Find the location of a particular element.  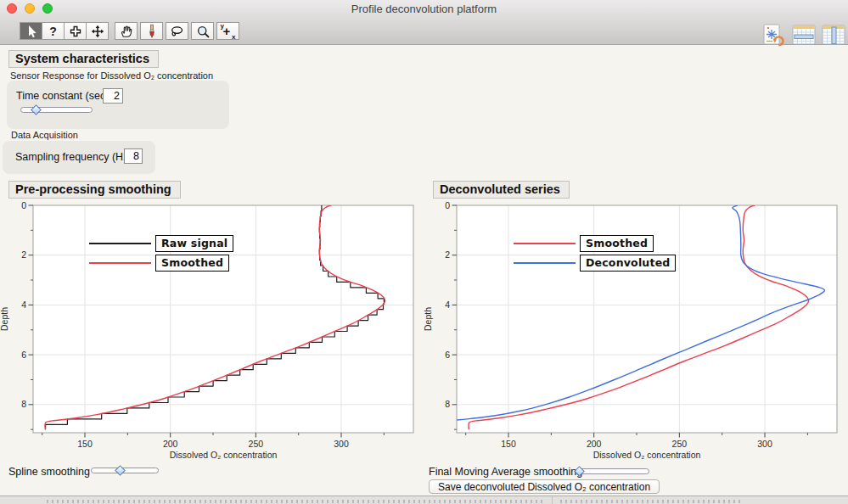

background-window-edge is located at coordinates (424, 500).